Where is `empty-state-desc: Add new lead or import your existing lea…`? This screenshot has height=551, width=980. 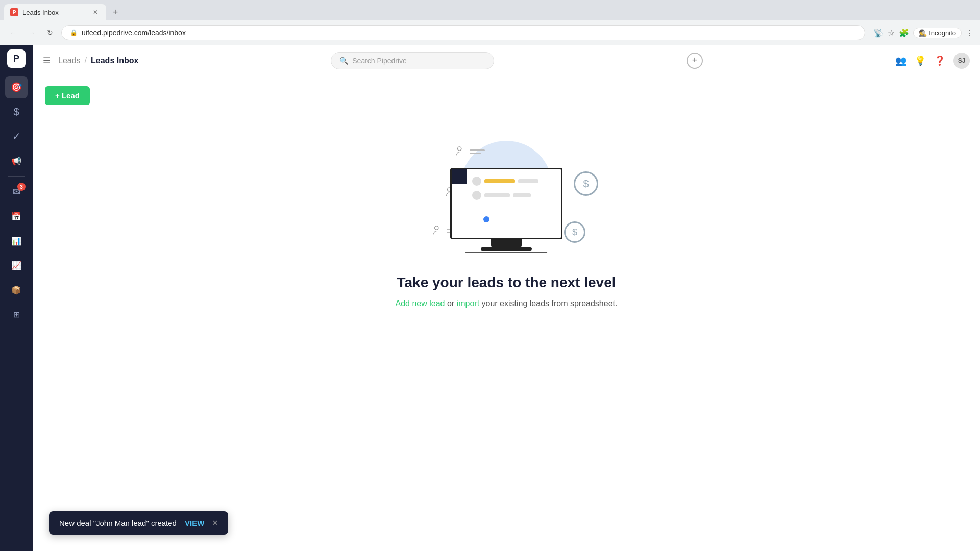 empty-state-desc: Add new lead or import your existing lea… is located at coordinates (506, 304).